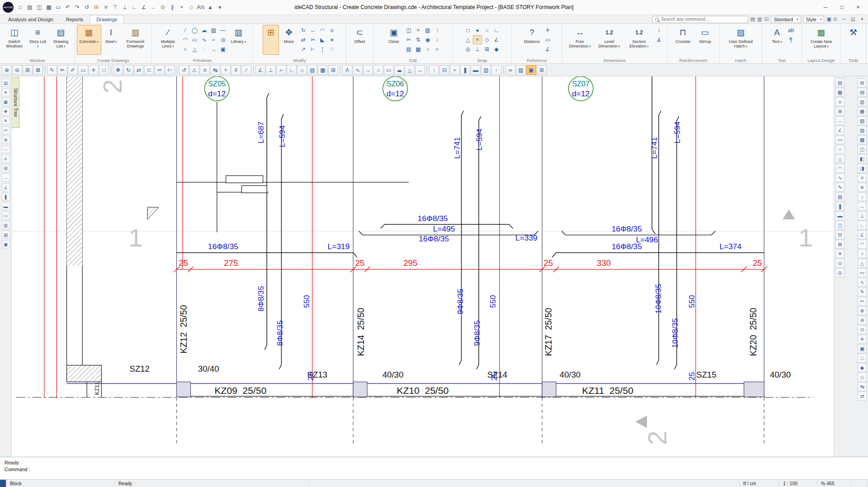  What do you see at coordinates (83, 70) in the screenshot?
I see `eraser-icon: ▭` at bounding box center [83, 70].